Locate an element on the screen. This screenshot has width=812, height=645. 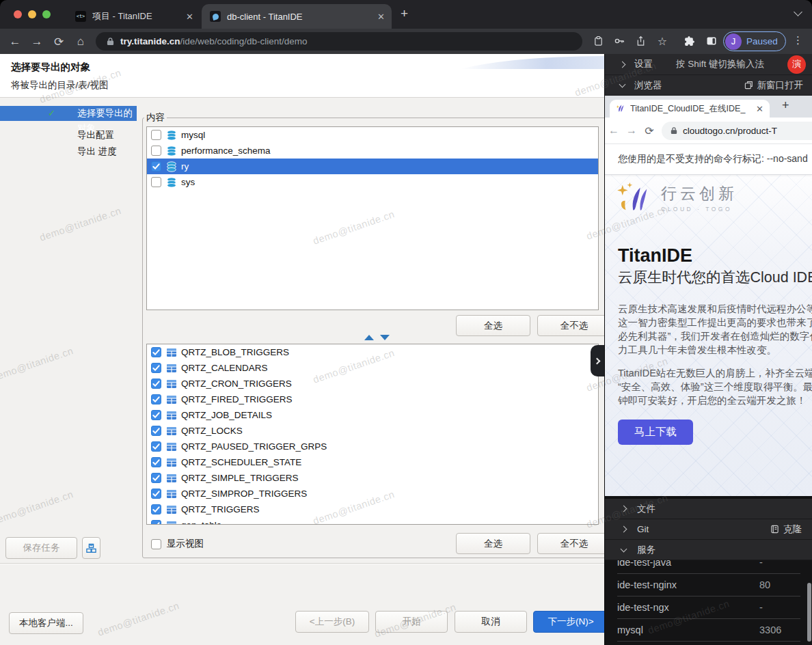
embedded-address-bar: cloudtogo.cn/product-T is located at coordinates (737, 131).